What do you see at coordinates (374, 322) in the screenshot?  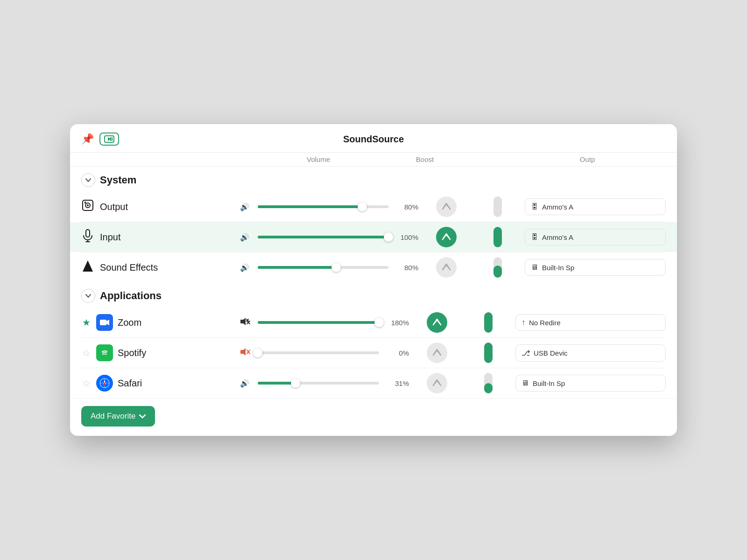 I see `zoom-row: ★ Zoom` at bounding box center [374, 322].